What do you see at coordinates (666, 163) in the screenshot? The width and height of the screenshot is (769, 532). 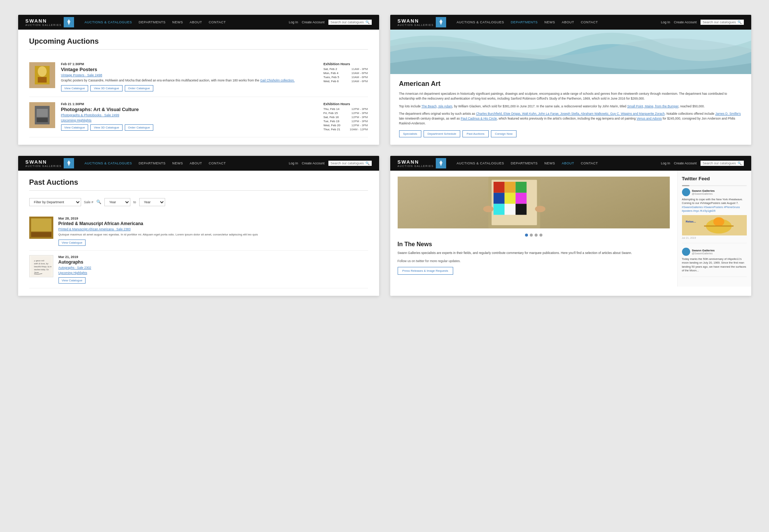 I see `login-link-4: Log In` at bounding box center [666, 163].